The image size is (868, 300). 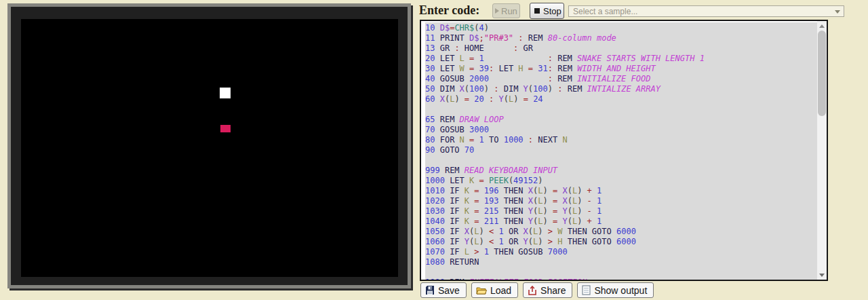 I want to click on code-line: 70 GOSUB 3000, so click(x=618, y=130).